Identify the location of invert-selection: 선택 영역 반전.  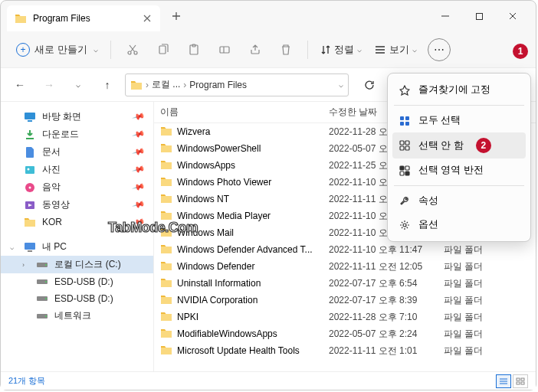
(459, 170).